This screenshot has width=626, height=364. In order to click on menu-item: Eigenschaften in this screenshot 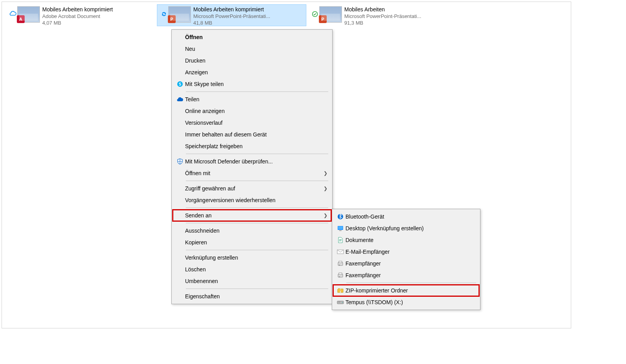, I will do `click(252, 296)`.